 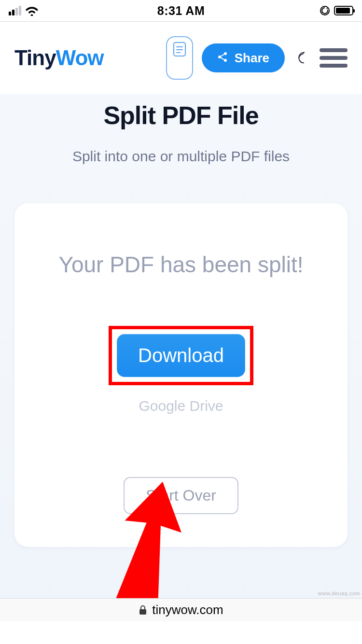 What do you see at coordinates (302, 58) in the screenshot?
I see `dark-mode-toggle` at bounding box center [302, 58].